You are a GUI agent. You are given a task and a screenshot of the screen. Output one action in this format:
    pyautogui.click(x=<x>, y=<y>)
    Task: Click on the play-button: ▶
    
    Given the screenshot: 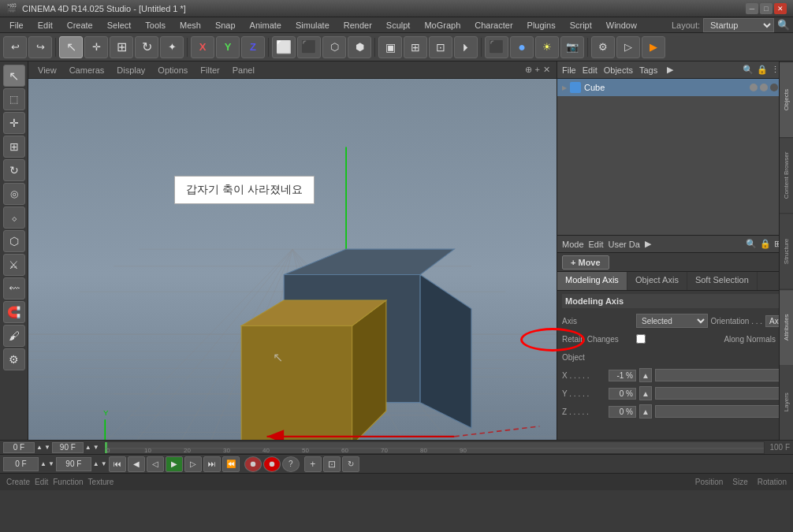 What is the action you would take?
    pyautogui.click(x=174, y=464)
    